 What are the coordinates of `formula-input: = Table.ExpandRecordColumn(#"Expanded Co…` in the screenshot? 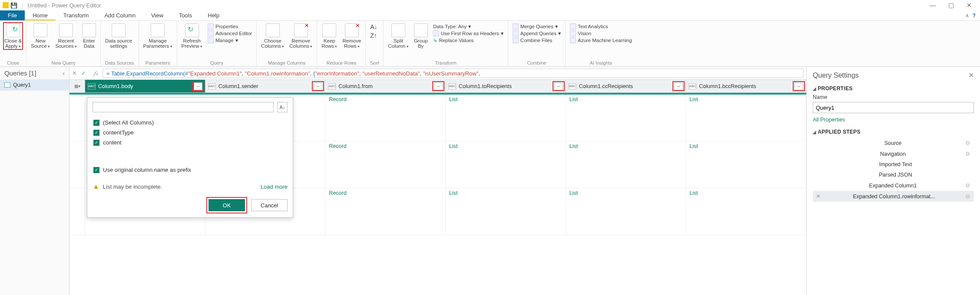 It's located at (453, 73).